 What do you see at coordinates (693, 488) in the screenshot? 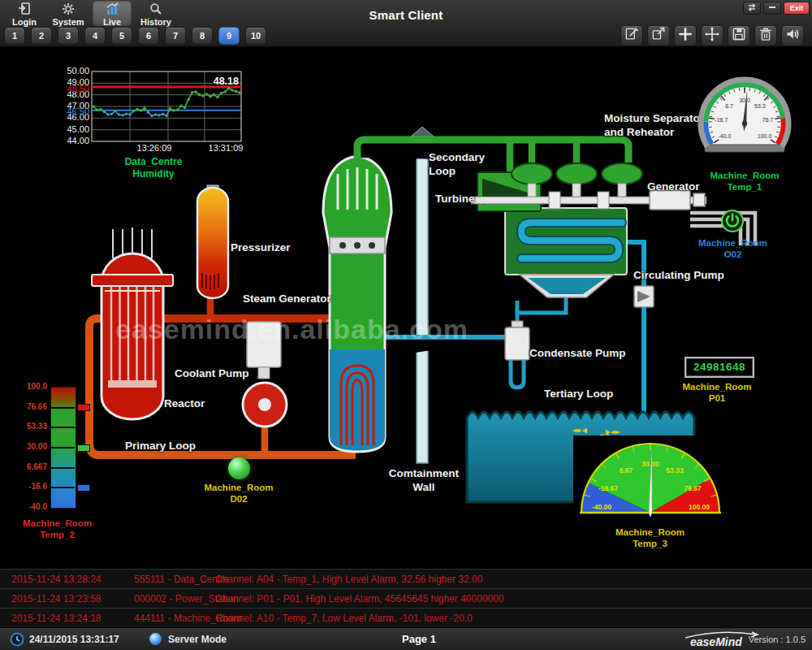
I see `svg-text: 76.67` at bounding box center [693, 488].